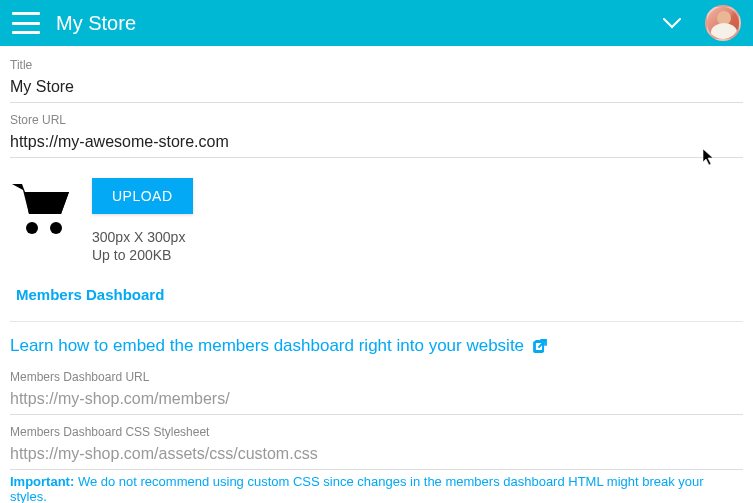 This screenshot has width=753, height=503. What do you see at coordinates (380, 294) in the screenshot?
I see `members-dashboard-heading: Members Dashboard` at bounding box center [380, 294].